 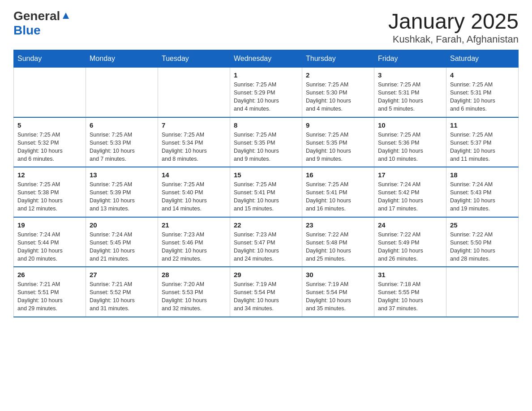 What do you see at coordinates (266, 292) in the screenshot?
I see `calendar-week-row: 26Sunrise: 7:21 AM Sunset: 5:51 PM Dayli…` at bounding box center [266, 292].